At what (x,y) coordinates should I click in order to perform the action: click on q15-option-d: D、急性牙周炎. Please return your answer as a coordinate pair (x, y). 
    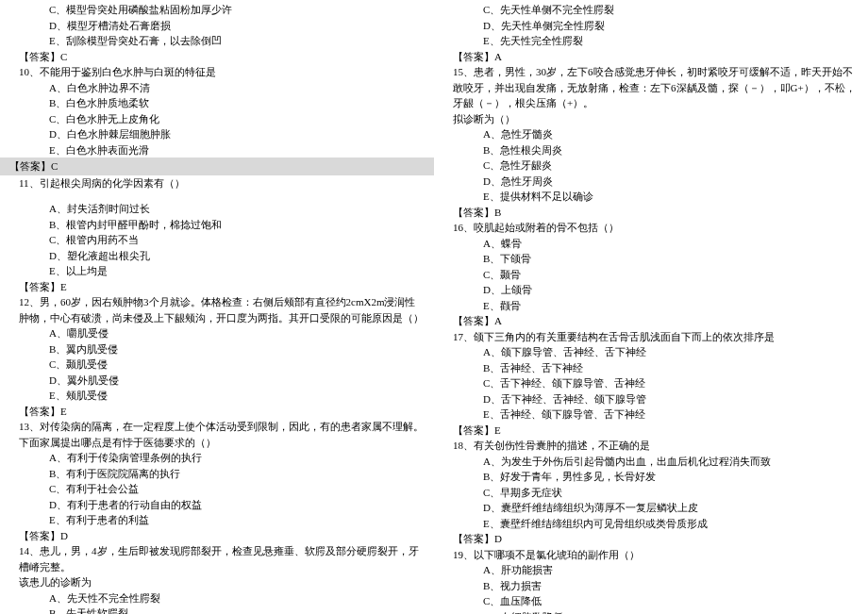
    Looking at the image, I should click on (651, 181).